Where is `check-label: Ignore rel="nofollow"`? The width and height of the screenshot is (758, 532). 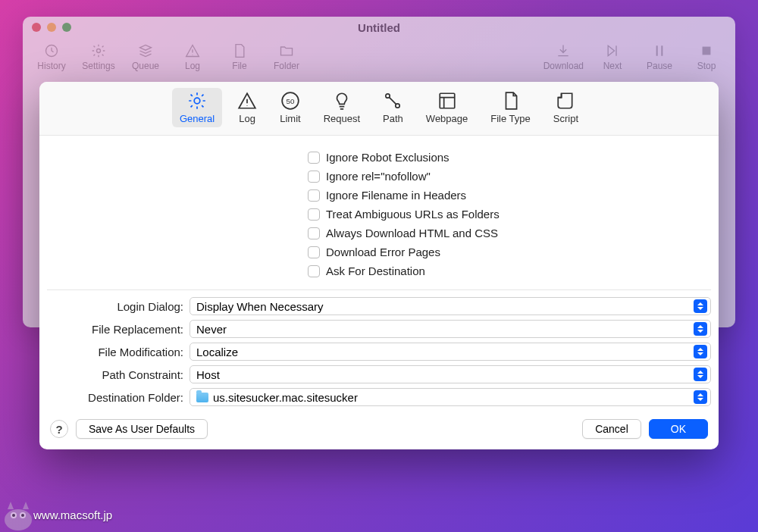 check-label: Ignore rel="nofollow" is located at coordinates (378, 176).